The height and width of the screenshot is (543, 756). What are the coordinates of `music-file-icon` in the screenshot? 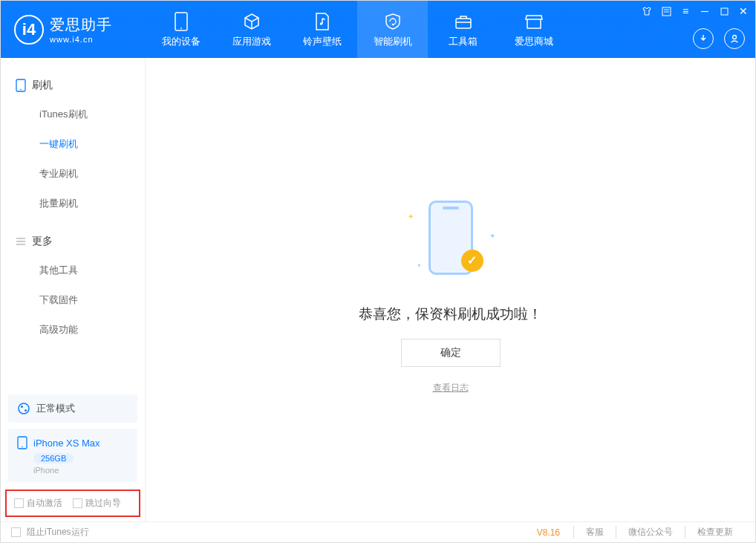 It's located at (322, 22).